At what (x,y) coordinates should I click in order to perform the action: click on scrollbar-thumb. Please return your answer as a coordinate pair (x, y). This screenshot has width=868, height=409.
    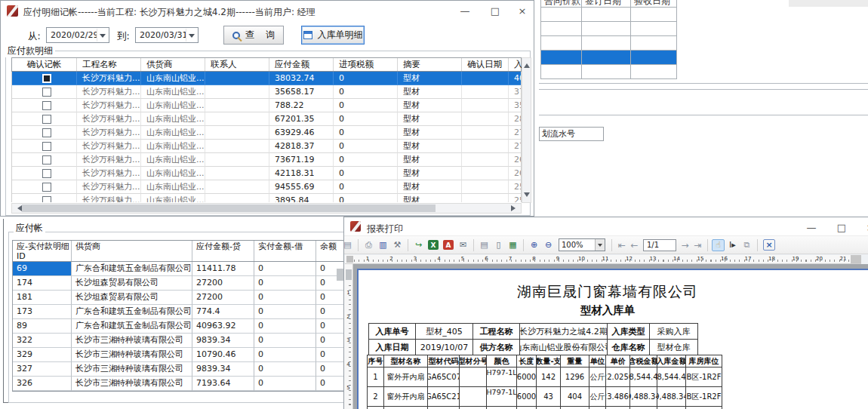
    Looking at the image, I should click on (229, 208).